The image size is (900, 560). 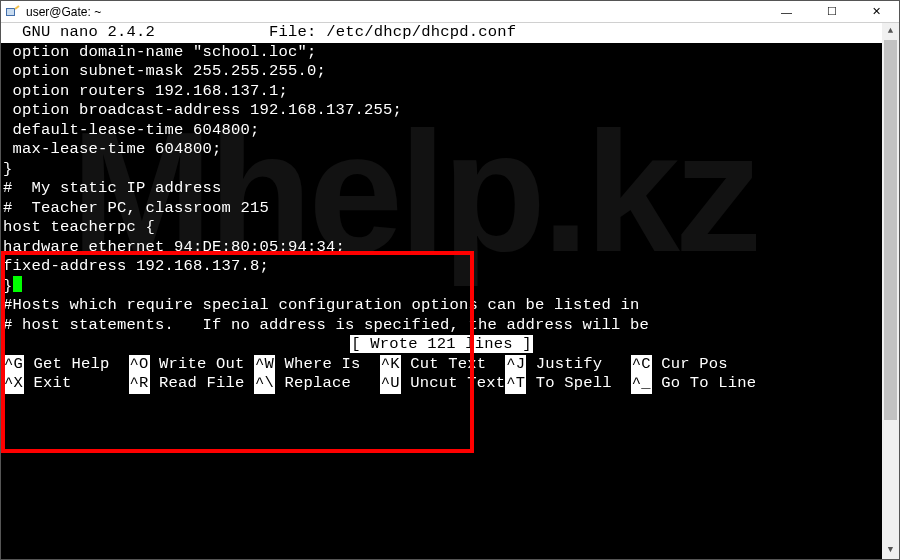 I want to click on shortcut-key: ^X, so click(x=14, y=384).